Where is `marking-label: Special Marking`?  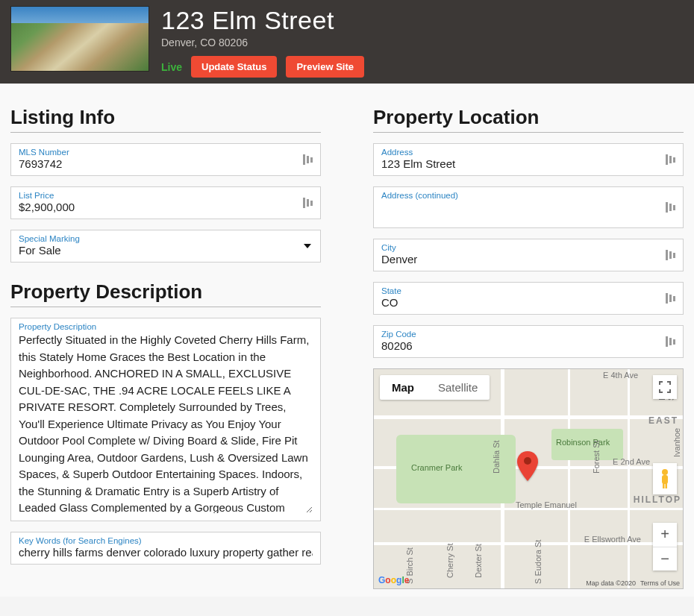
marking-label: Special Marking is located at coordinates (166, 239).